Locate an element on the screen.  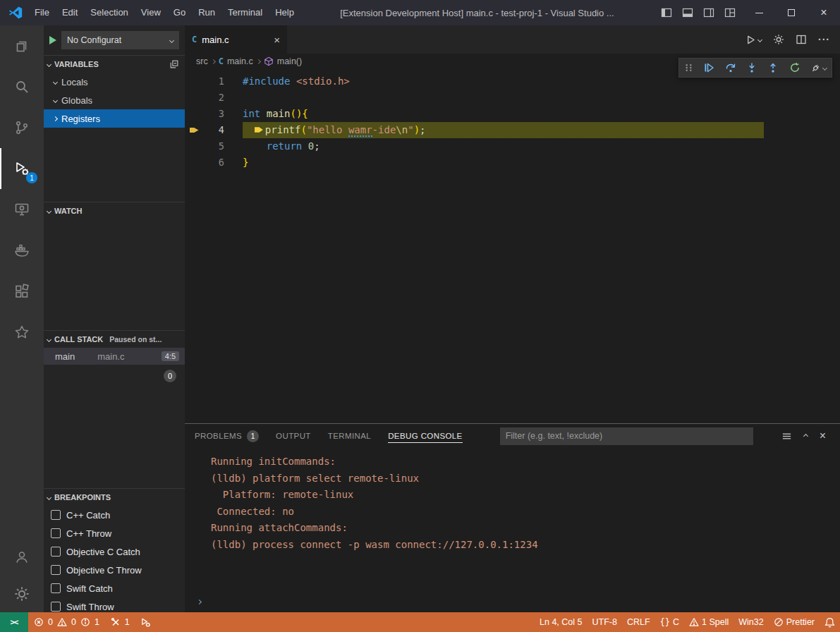
notifications-bell-icon is located at coordinates (829, 622).